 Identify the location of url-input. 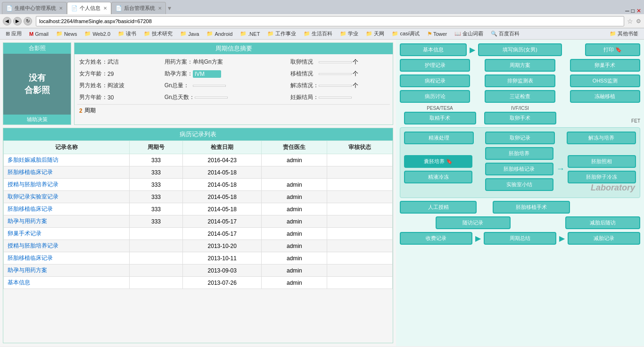
(330, 21).